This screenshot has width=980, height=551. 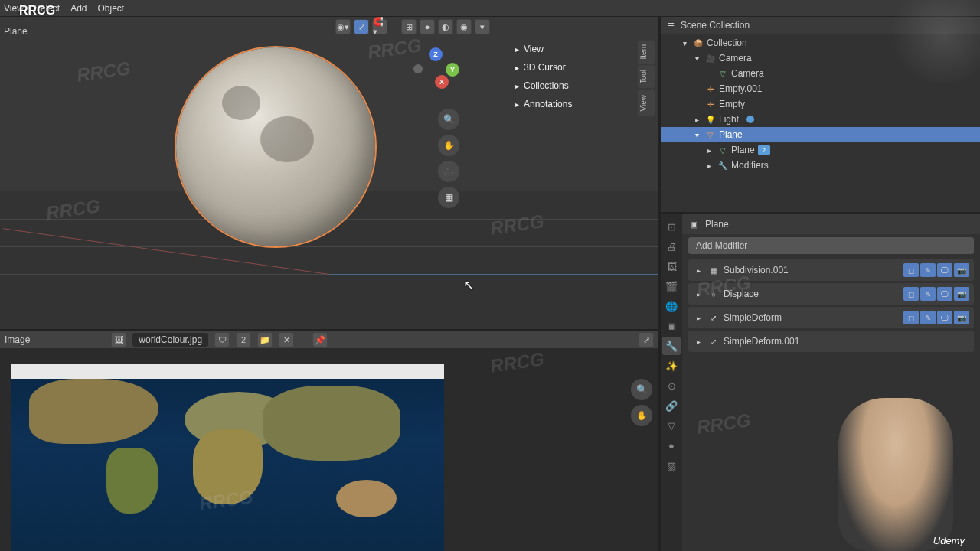 I want to click on tree-row: ✛Empty.001, so click(x=821, y=89).